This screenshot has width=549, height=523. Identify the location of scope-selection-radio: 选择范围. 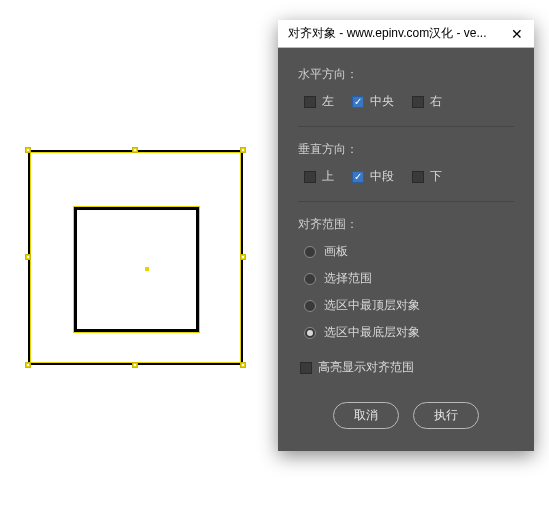
(409, 278).